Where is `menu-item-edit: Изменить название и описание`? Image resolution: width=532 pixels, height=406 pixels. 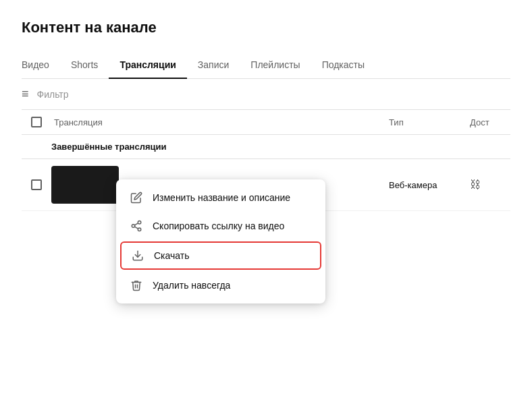
menu-item-edit: Изменить название и описание is located at coordinates (221, 198).